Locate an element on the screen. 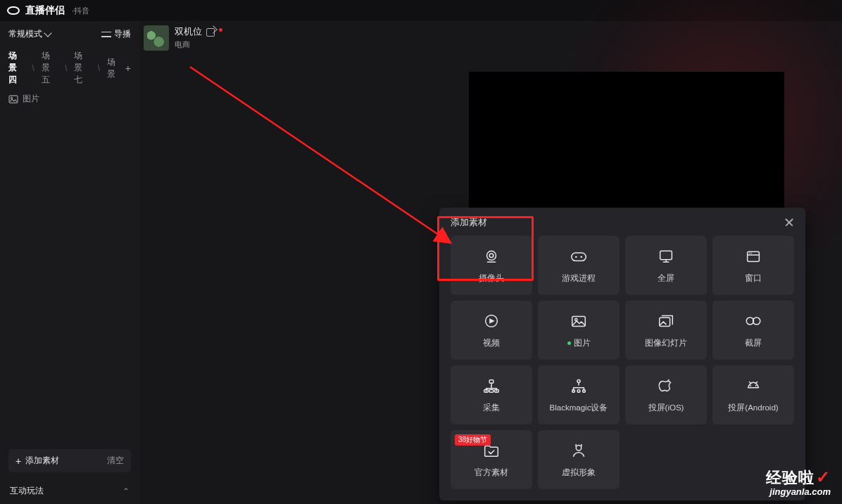 Image resolution: width=842 pixels, height=504 pixels. add-scene-icon: + is located at coordinates (128, 68).